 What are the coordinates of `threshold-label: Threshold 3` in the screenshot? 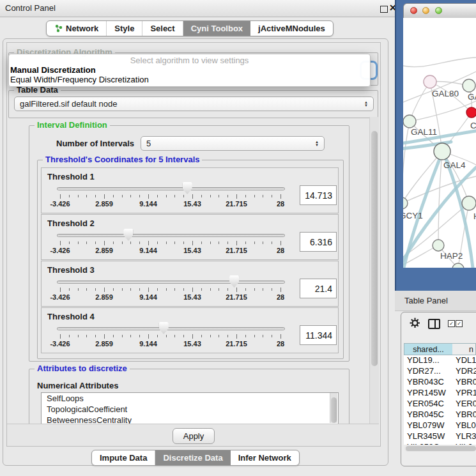 It's located at (71, 270).